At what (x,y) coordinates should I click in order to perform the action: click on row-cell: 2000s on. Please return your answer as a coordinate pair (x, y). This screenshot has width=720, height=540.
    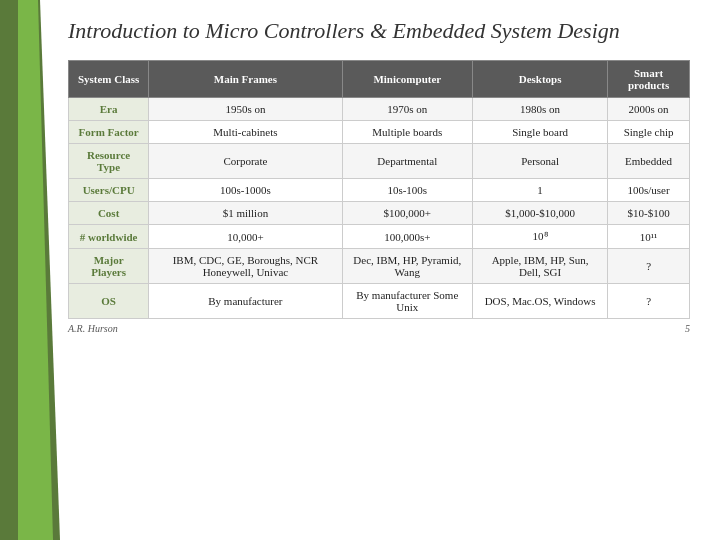
    Looking at the image, I should click on (649, 110).